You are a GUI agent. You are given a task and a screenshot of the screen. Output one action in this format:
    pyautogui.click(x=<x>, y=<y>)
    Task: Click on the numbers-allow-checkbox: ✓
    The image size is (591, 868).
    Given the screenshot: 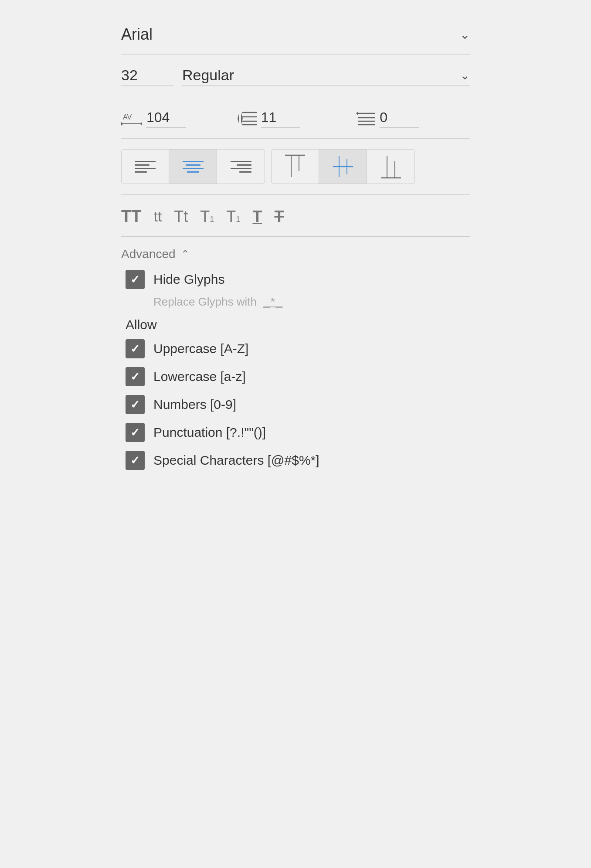 What is the action you would take?
    pyautogui.click(x=135, y=405)
    